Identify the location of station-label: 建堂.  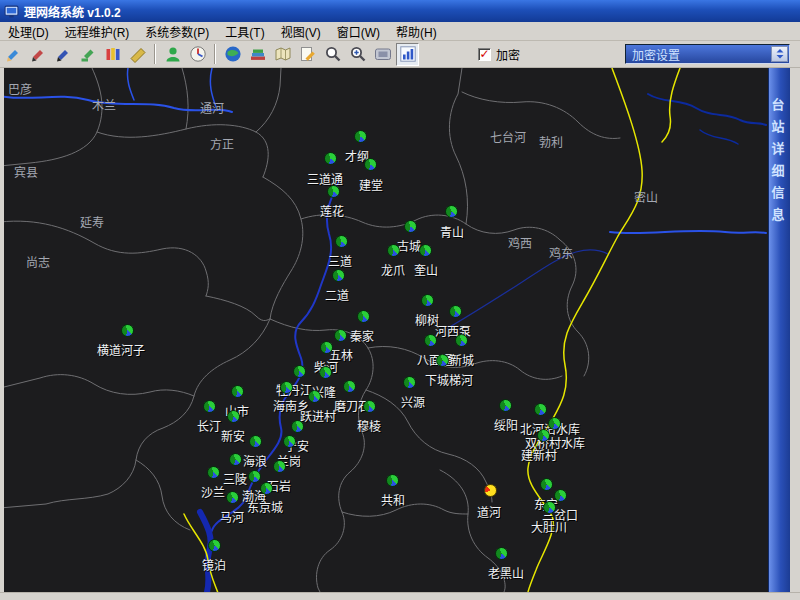
(371, 184).